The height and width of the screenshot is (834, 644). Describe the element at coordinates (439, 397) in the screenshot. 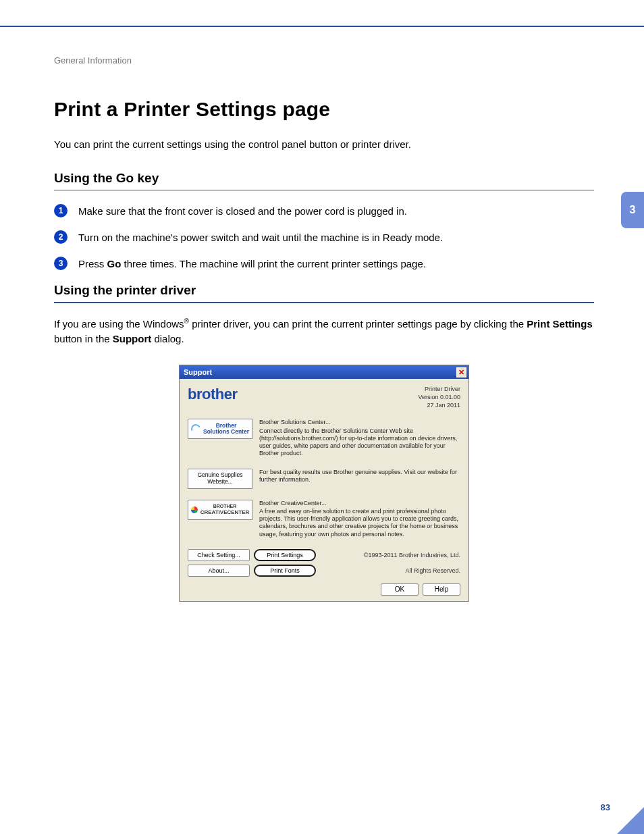

I see `version-block: Printer Driver Version 0.01.00 27 Jan 20…` at that location.